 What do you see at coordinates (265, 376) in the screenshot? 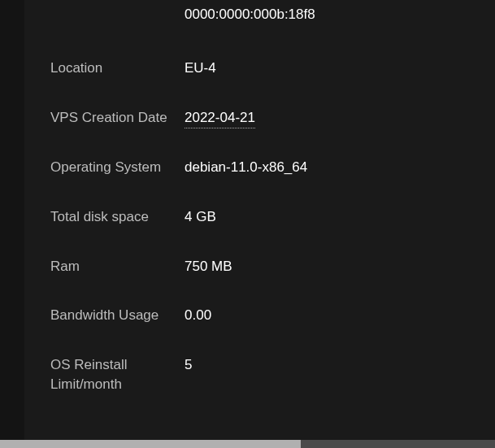
I see `info-row-reinstall-limit: OS Reinstall Limit/month 5` at bounding box center [265, 376].